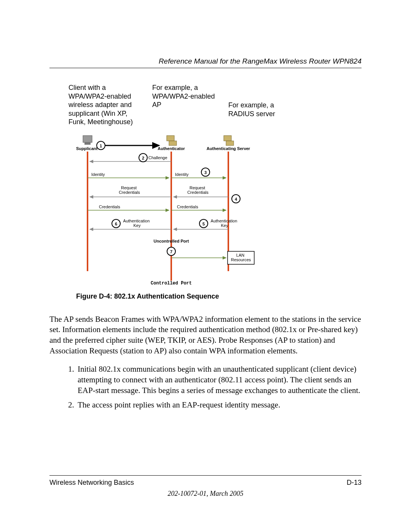  What do you see at coordinates (158, 158) in the screenshot?
I see `label-challenge: Challenge` at bounding box center [158, 158].